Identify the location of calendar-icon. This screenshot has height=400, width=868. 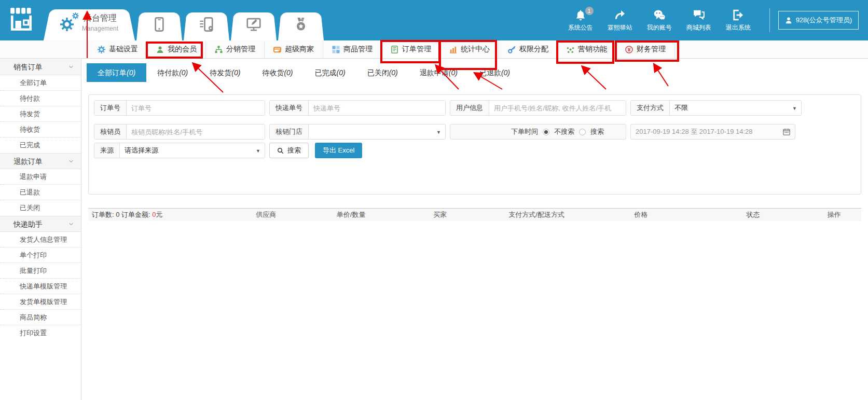
(787, 132).